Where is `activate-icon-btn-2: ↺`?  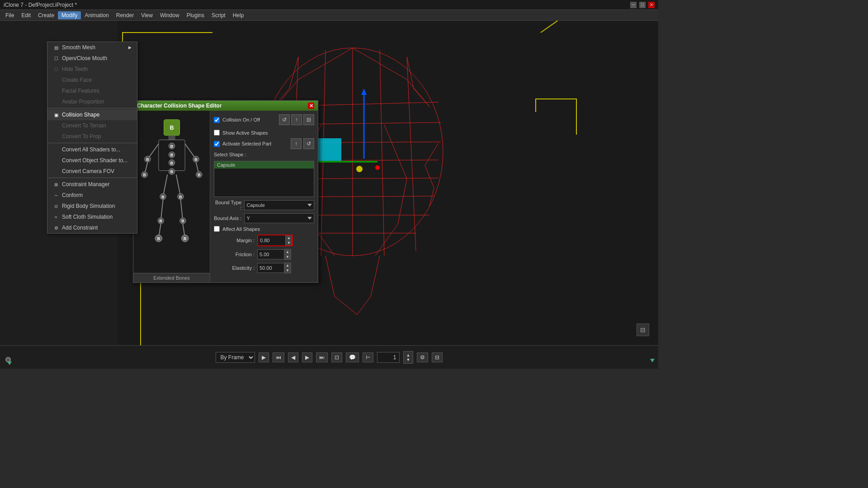 activate-icon-btn-2: ↺ is located at coordinates (309, 144).